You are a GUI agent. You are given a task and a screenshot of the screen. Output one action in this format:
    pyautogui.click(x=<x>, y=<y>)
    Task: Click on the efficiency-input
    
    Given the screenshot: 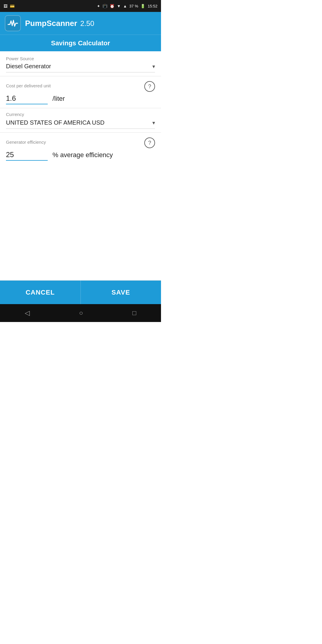 What is the action you would take?
    pyautogui.click(x=27, y=156)
    